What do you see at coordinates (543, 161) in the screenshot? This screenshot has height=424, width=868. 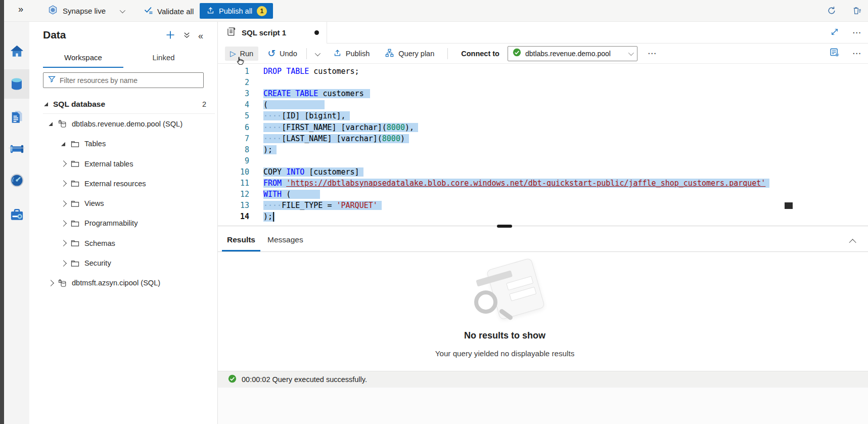 I see `code-line: 9` at bounding box center [543, 161].